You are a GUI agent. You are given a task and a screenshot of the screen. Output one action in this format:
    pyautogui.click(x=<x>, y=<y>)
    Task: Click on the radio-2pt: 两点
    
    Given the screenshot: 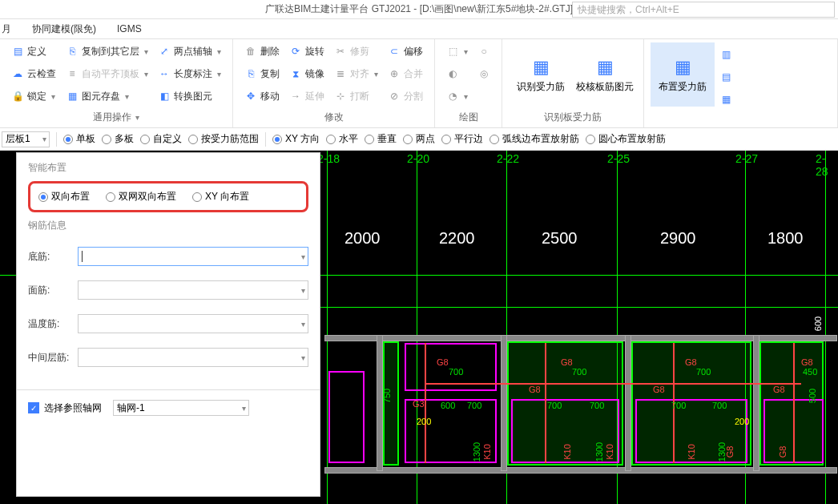 What is the action you would take?
    pyautogui.click(x=419, y=139)
    